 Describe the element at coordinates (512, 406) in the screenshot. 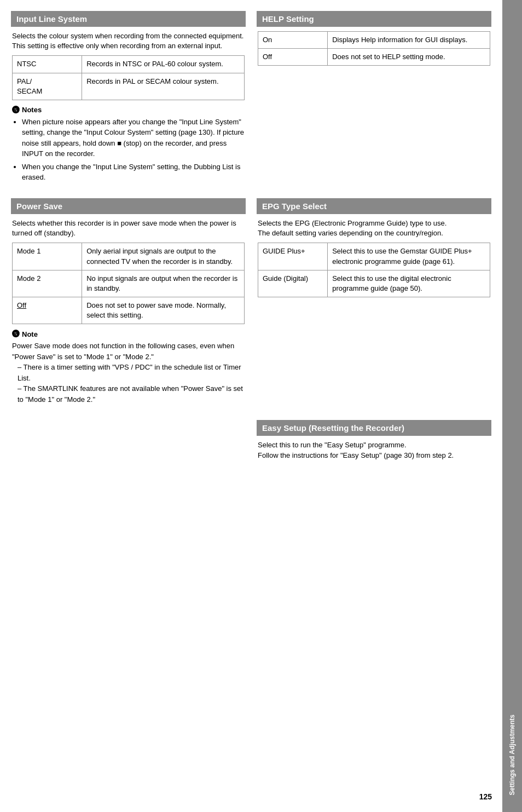

I see `sidebar-tab: Settings and Adjustments` at that location.